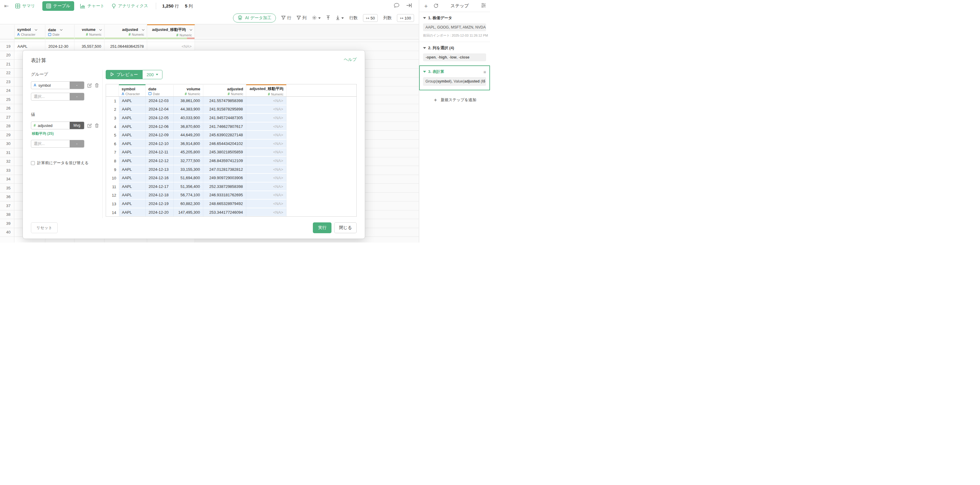 Image resolution: width=980 pixels, height=485 pixels. I want to click on step-3-summary-chip: Group(symbol), Value(adjusted (移…, so click(455, 81).